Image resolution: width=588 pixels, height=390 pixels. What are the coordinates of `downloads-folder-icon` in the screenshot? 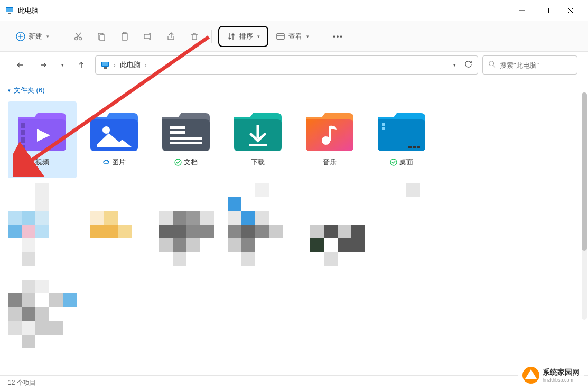 It's located at (258, 132).